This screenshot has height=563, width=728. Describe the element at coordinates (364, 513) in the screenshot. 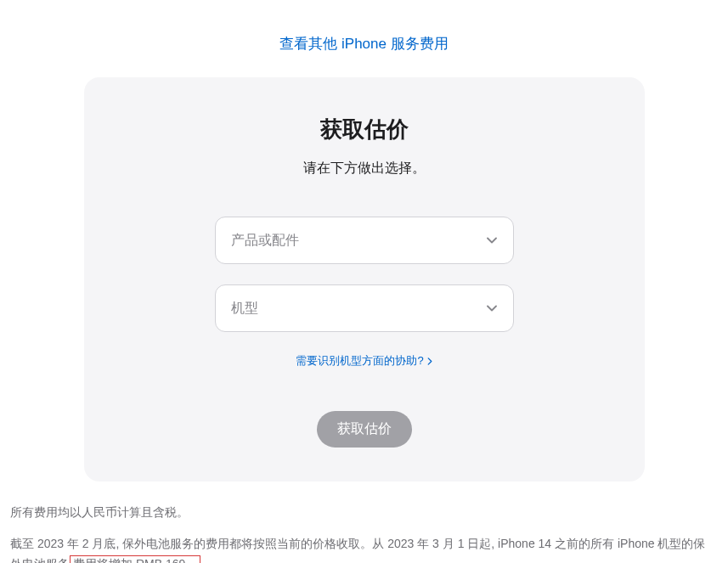

I see `footnote-currency: 所有费用均以人民币计算且含税。` at that location.